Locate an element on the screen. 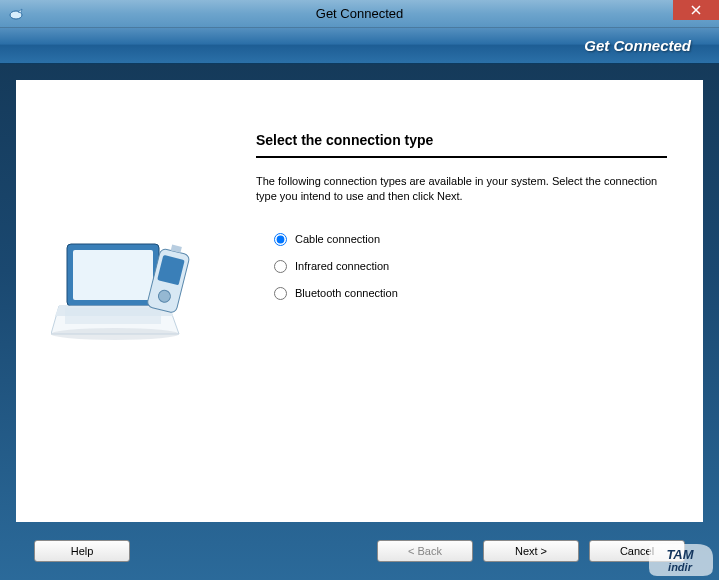  close-icon is located at coordinates (696, 10).